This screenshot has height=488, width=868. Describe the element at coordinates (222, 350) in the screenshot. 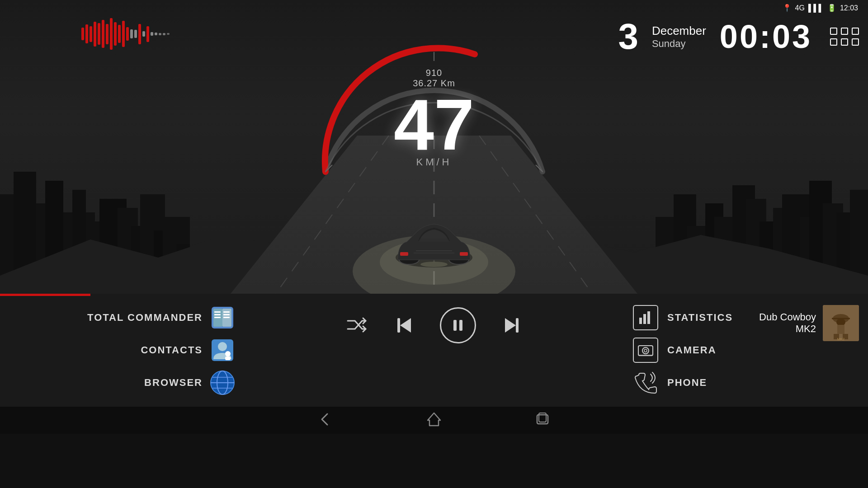

I see `contacts-icon` at that location.